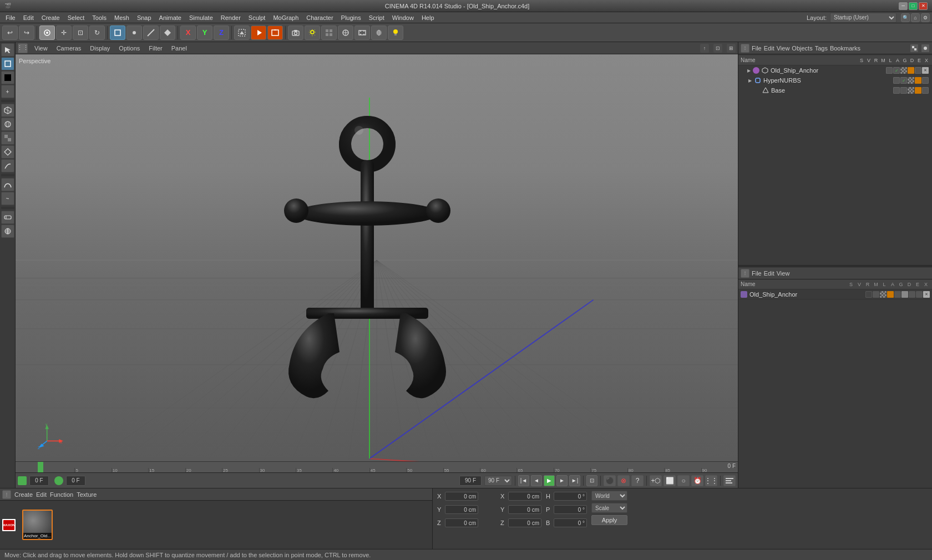 The image size is (932, 560). What do you see at coordinates (170, 18) in the screenshot?
I see `menu-animate: Animate` at bounding box center [170, 18].